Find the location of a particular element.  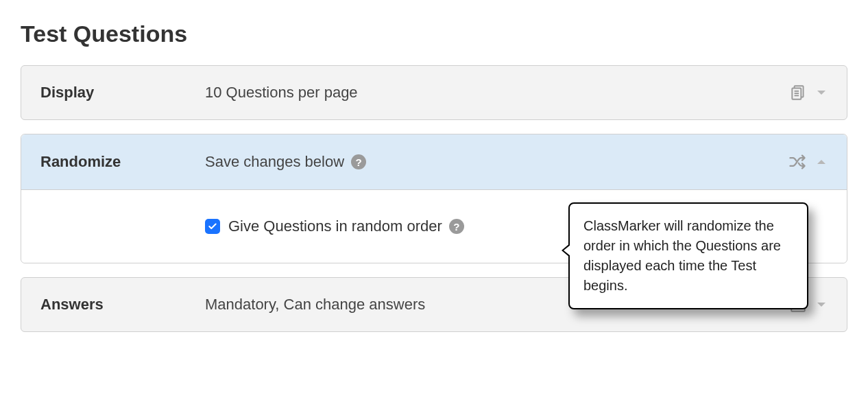

section-title: Test Questions is located at coordinates (434, 34).